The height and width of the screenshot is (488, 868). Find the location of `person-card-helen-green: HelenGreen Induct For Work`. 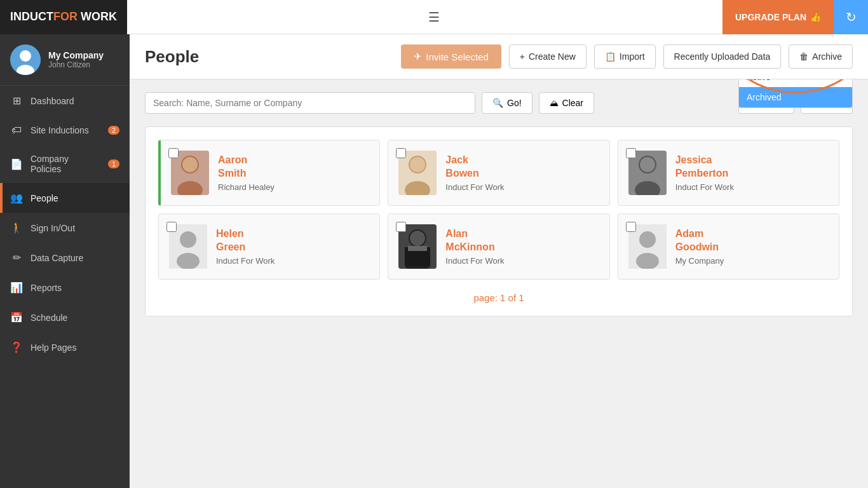

person-card-helen-green: HelenGreen Induct For Work is located at coordinates (269, 247).